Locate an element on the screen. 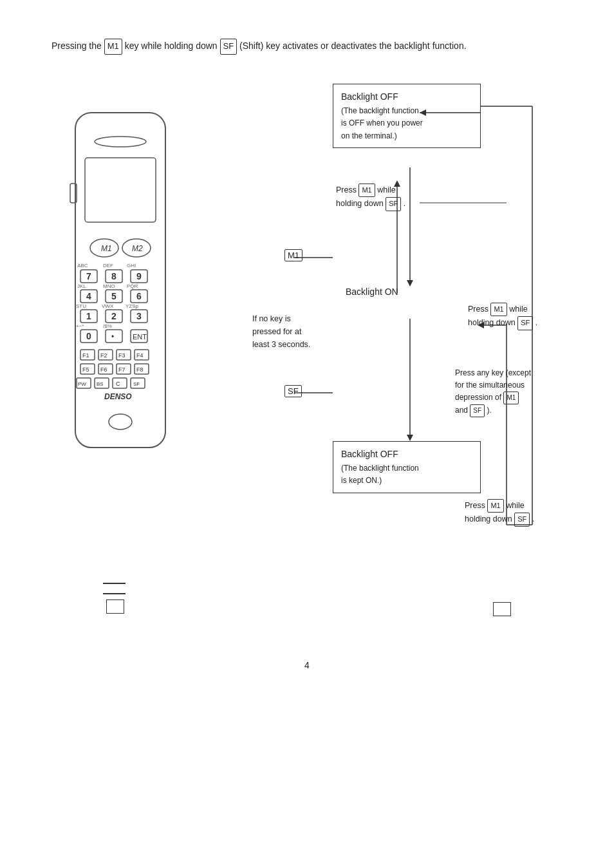 The width and height of the screenshot is (614, 868). backlight-off-top-box: Backlight OFF (The backlight functionis … is located at coordinates (407, 116).